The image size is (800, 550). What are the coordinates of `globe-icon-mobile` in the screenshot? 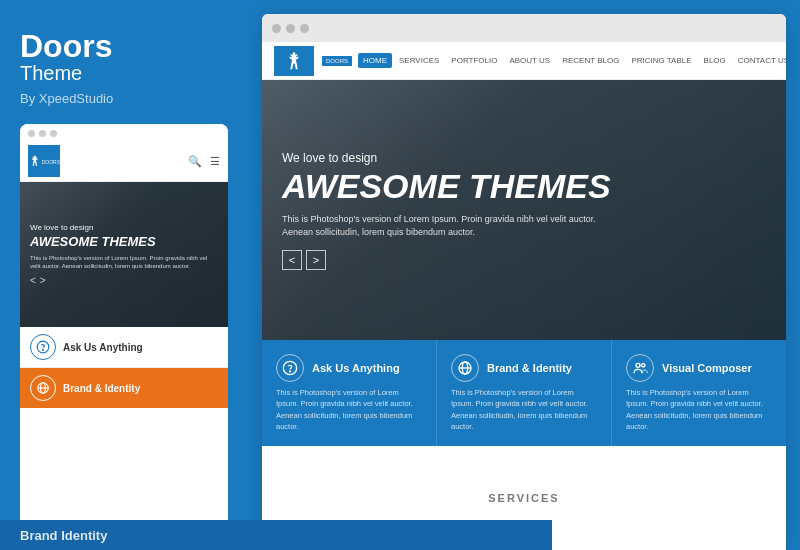 It's located at (43, 388).